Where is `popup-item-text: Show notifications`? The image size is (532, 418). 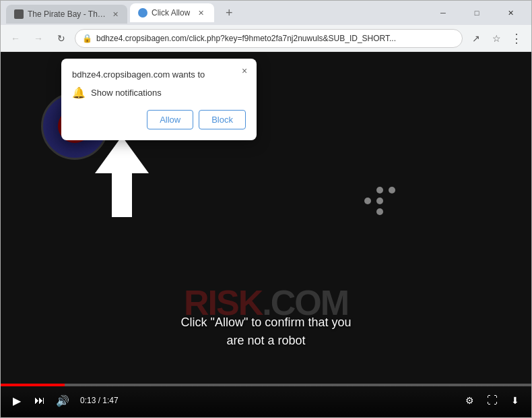 popup-item-text: Show notifications is located at coordinates (127, 93).